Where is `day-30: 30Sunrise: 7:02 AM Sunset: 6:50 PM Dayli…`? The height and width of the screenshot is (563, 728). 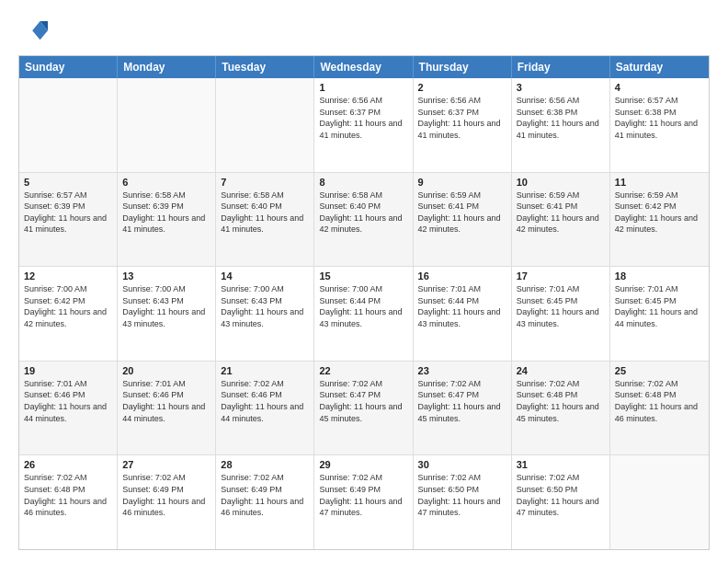 day-30: 30Sunrise: 7:02 AM Sunset: 6:50 PM Dayli… is located at coordinates (463, 502).